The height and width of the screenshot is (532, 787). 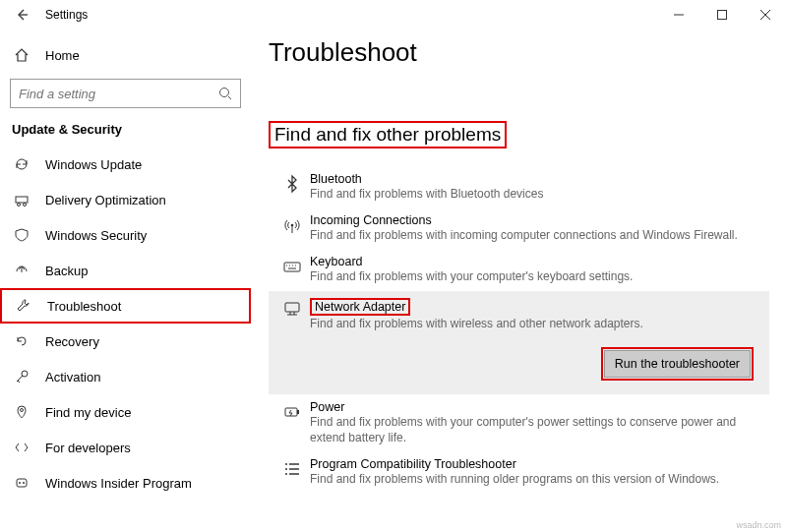 I want to click on insider-icon, so click(x=22, y=483).